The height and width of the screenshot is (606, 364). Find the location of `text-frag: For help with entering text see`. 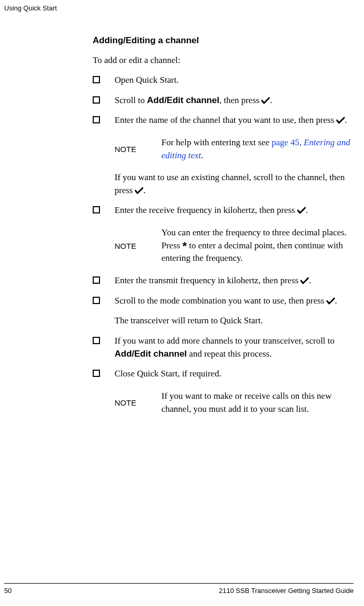

text-frag: For help with entering text see is located at coordinates (217, 143).